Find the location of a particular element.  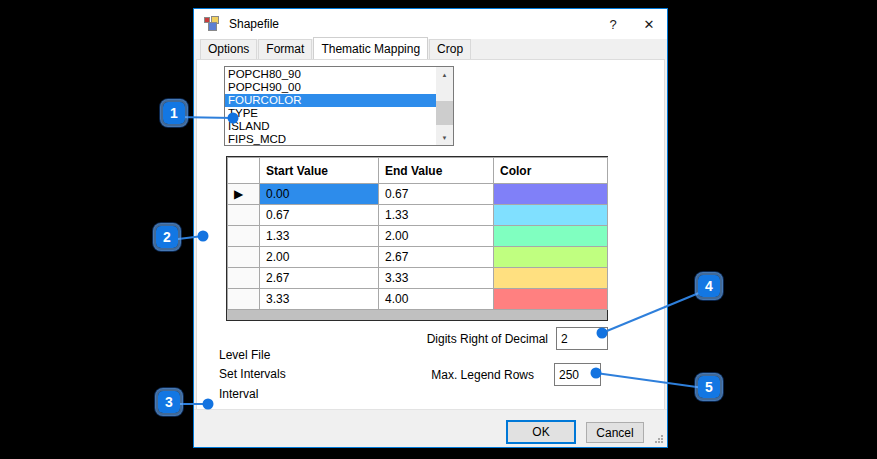

list-item: POPCH90_00 is located at coordinates (330, 88).